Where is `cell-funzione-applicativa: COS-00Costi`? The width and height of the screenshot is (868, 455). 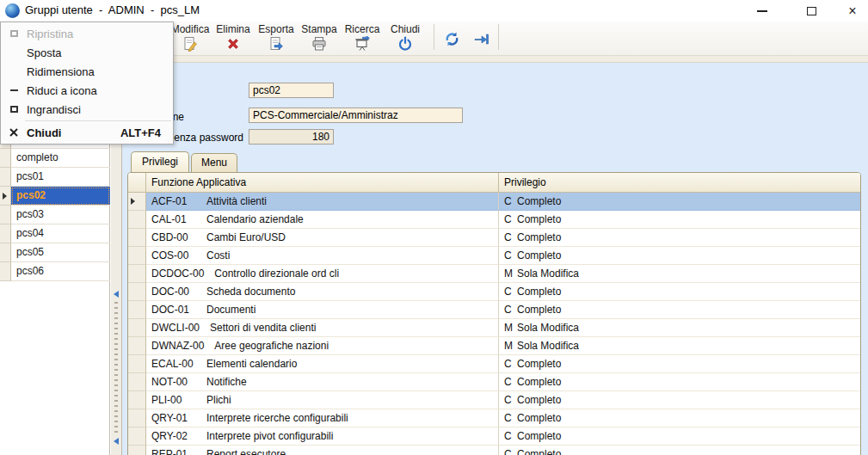 cell-funzione-applicativa: COS-00Costi is located at coordinates (323, 256).